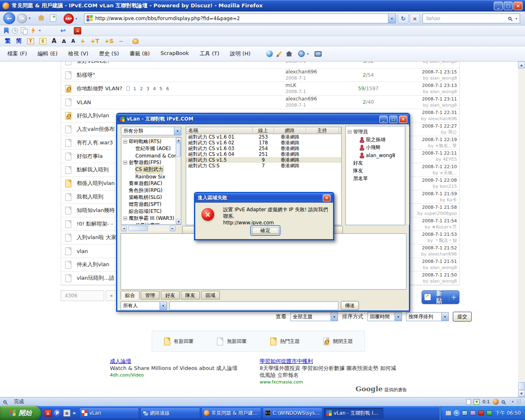 Image resolution: width=525 pixels, height=420 pixels. I want to click on minimize-button: _, so click(498, 6).